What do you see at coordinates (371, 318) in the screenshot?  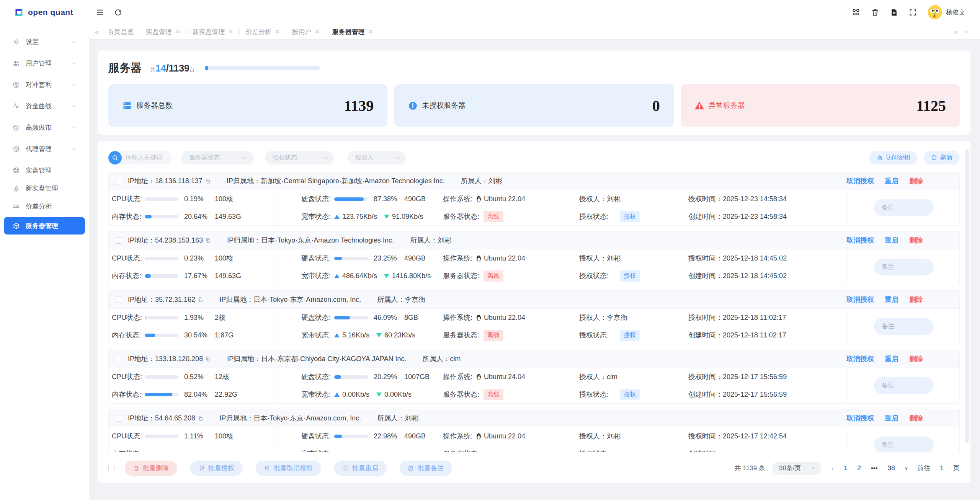 I see `disk-status: 硬盘状态: 46.09% 8GB` at bounding box center [371, 318].